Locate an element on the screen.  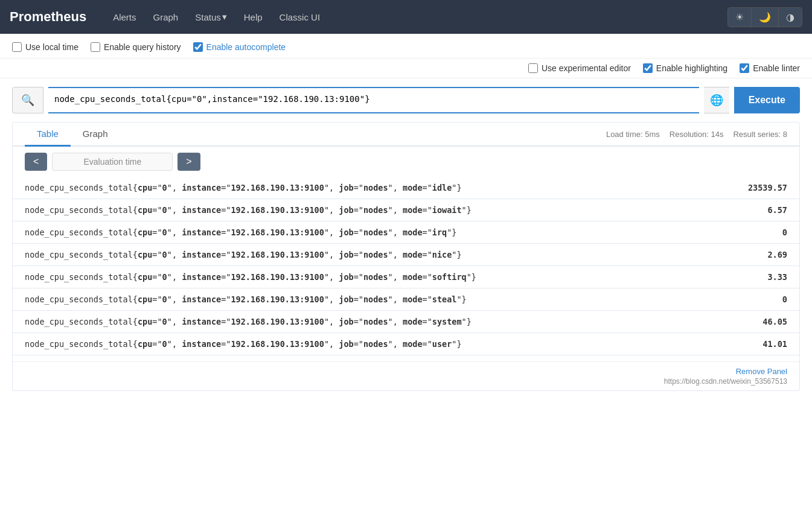
options-bar-2: Use experimental editor Enable highlight… is located at coordinates (406, 69).